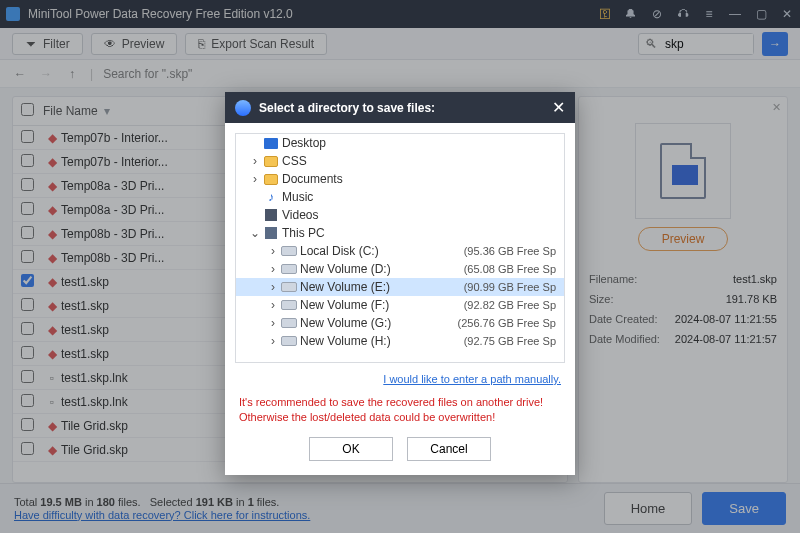  Describe the element at coordinates (400, 215) in the screenshot. I see `tree-item: Videos` at that location.